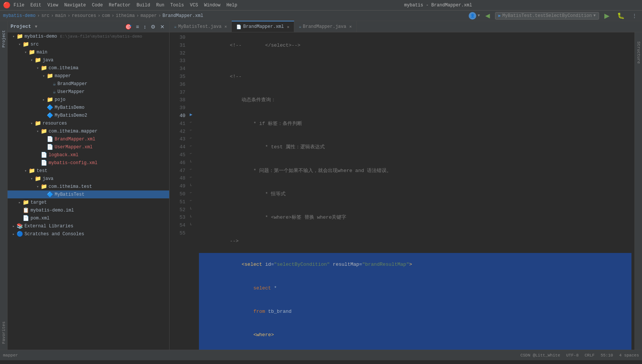 The width and height of the screenshot is (642, 364). Describe the element at coordinates (590, 355) in the screenshot. I see `status-line-sep: CRLF` at that location.